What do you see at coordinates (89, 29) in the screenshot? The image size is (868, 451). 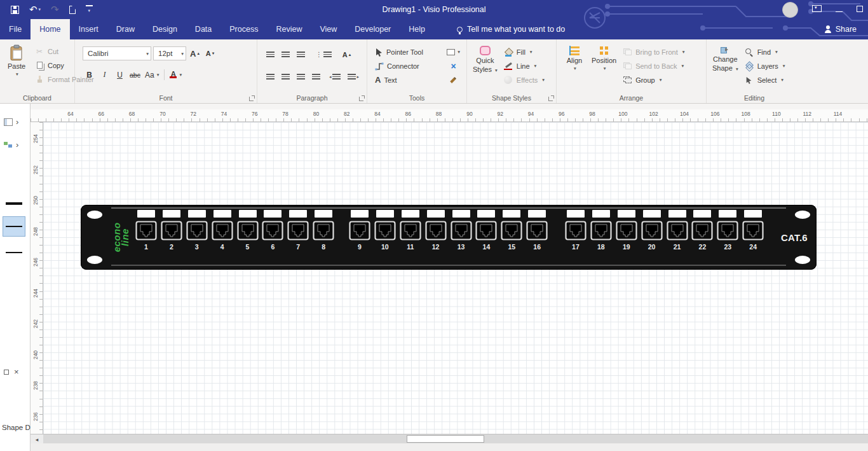 I see `tab-insert: Insert` at bounding box center [89, 29].